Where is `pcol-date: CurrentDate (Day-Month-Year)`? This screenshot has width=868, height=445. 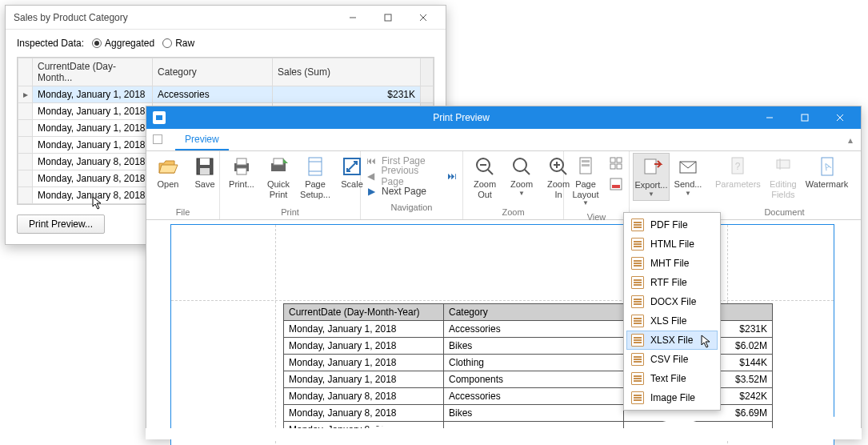
pcol-date: CurrentDate (Day-Month-Year) is located at coordinates (364, 312).